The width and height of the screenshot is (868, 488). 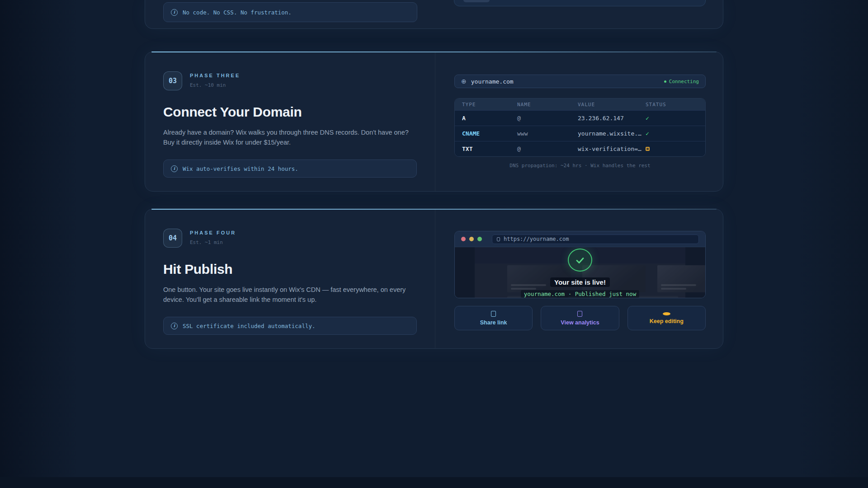 I want to click on connection-status-badge: Connecting, so click(x=682, y=81).